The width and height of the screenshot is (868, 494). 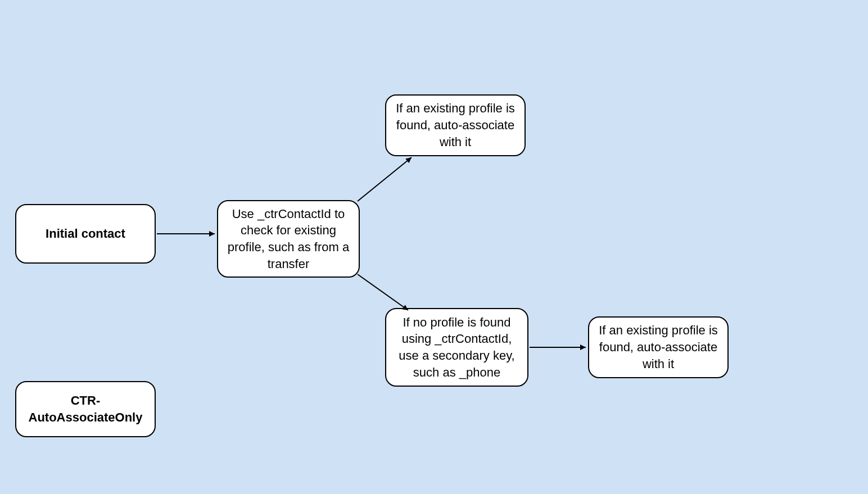 I want to click on node-found-top: If an existing profile is found, auto-as…, so click(x=455, y=125).